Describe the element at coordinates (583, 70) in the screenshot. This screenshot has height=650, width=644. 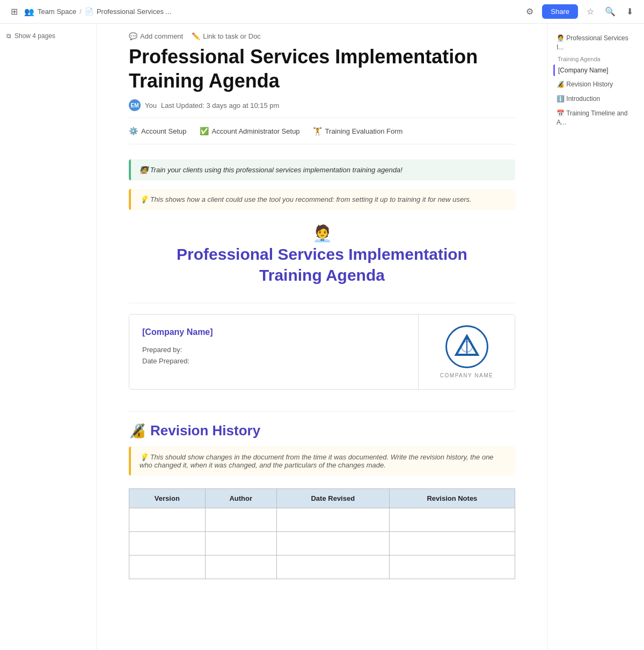
I see `toc-label-1: [Company Name]` at that location.